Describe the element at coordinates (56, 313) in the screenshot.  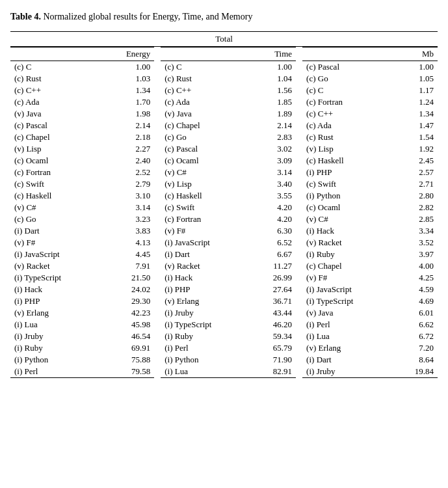
I see `lang-cell: (v) Erlang` at that location.